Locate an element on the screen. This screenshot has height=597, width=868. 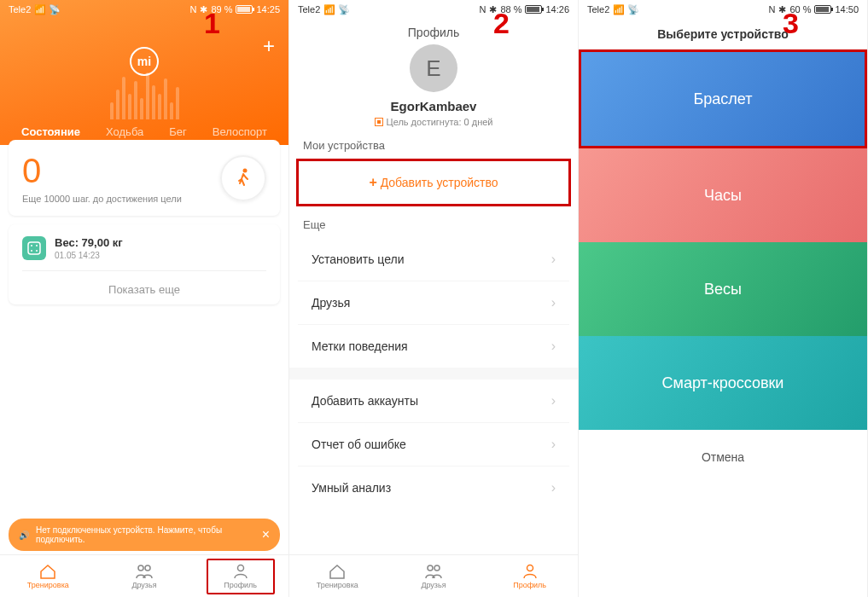
steps-card: 0 Еще 10000 шаг. до достижения цели is located at coordinates (144, 177).